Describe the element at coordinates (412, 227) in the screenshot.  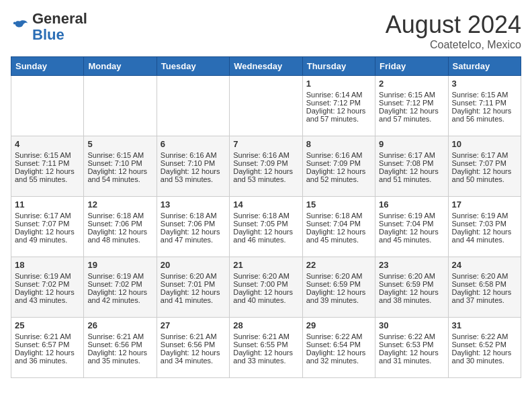
I see `calendar-cell: 16Sunrise: 6:19 AMSunset: 7:04 PMDayligh…` at that location.